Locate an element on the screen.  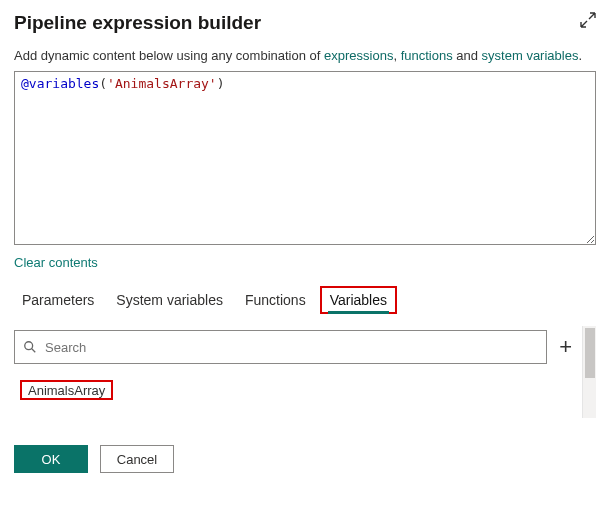
scrollbar is located at coordinates (589, 372).